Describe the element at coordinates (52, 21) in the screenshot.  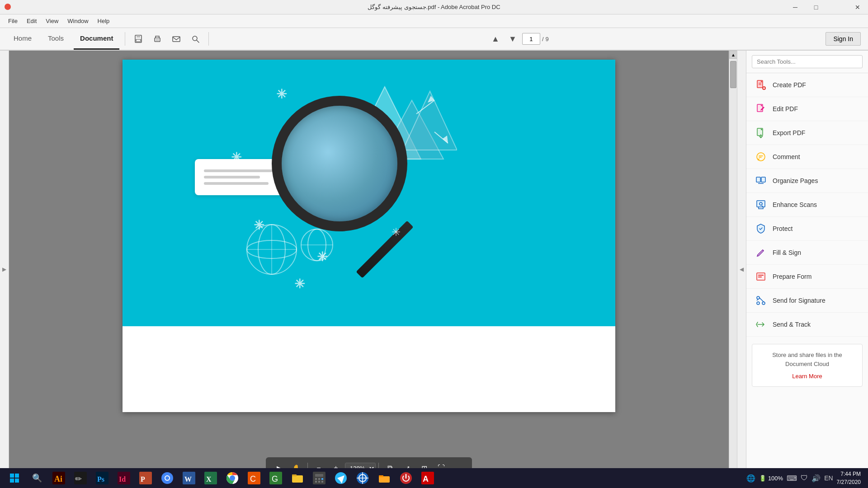
I see `menu-view: View` at that location.